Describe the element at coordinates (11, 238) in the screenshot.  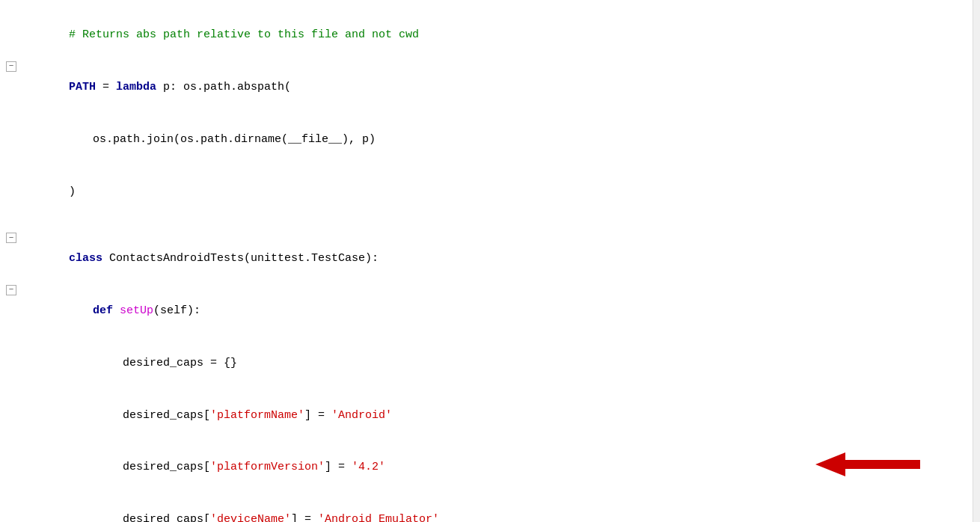
I see `gutter-class: −` at that location.